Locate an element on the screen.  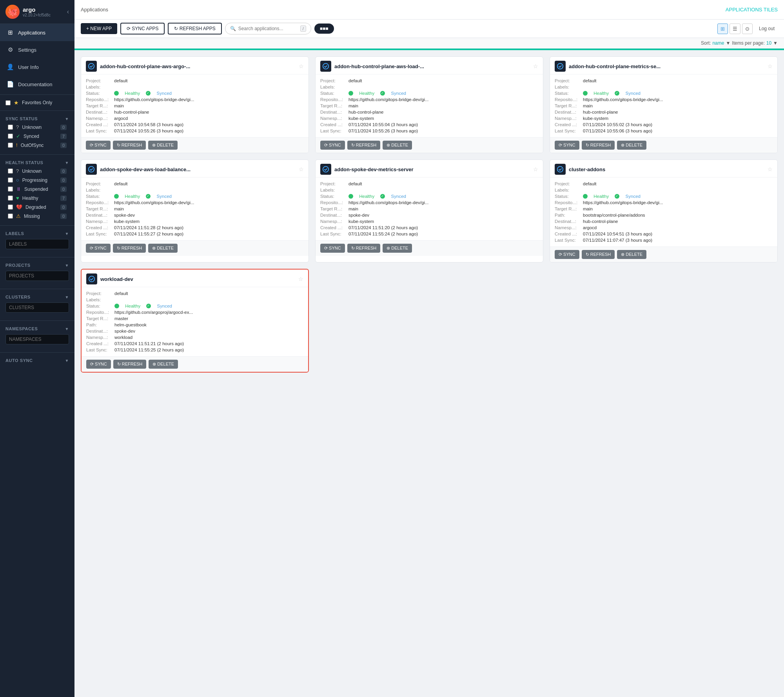
app-name: argo is located at coordinates (37, 9).